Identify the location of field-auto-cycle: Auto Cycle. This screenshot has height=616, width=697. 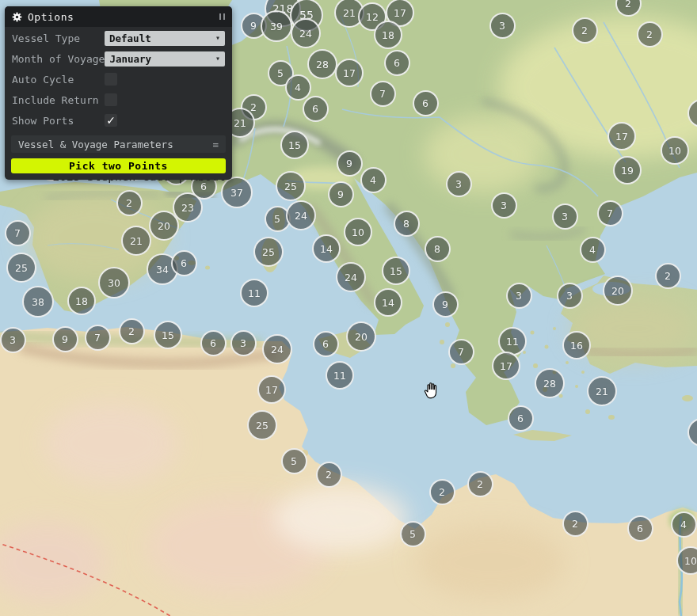
(119, 79).